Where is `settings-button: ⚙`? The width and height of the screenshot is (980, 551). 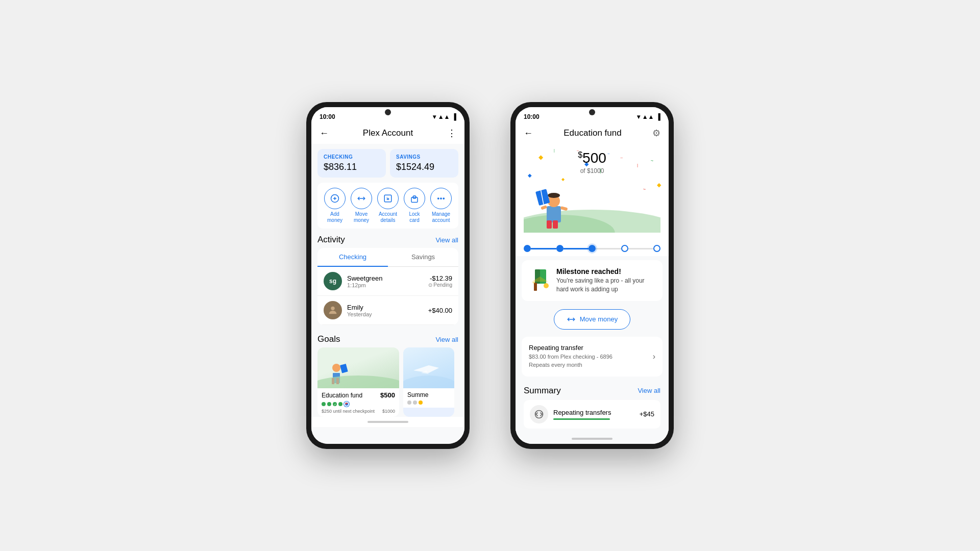 settings-button: ⚙ is located at coordinates (656, 133).